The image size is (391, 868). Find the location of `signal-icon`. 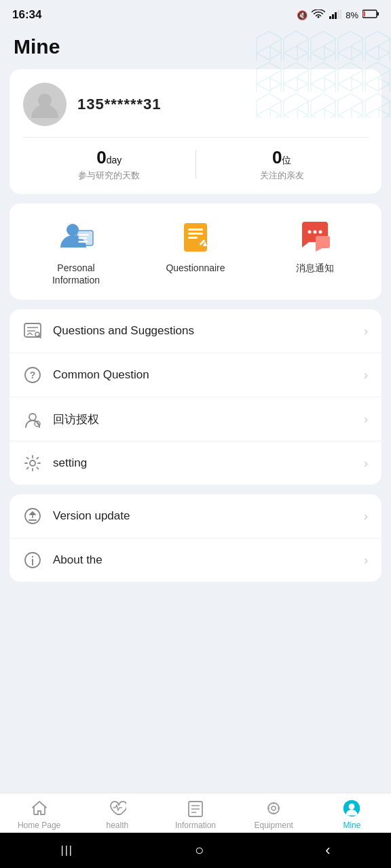

signal-icon is located at coordinates (335, 15).